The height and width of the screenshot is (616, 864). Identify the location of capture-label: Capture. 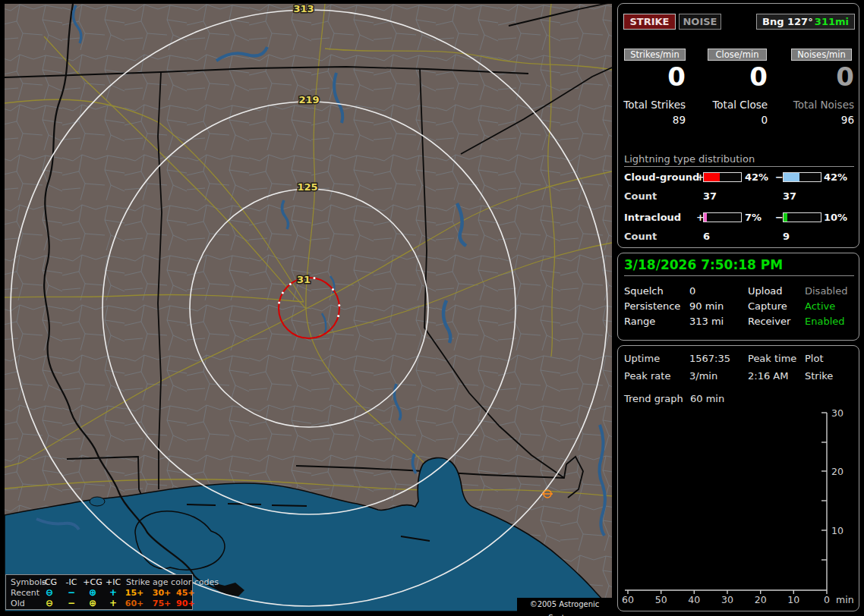
(768, 306).